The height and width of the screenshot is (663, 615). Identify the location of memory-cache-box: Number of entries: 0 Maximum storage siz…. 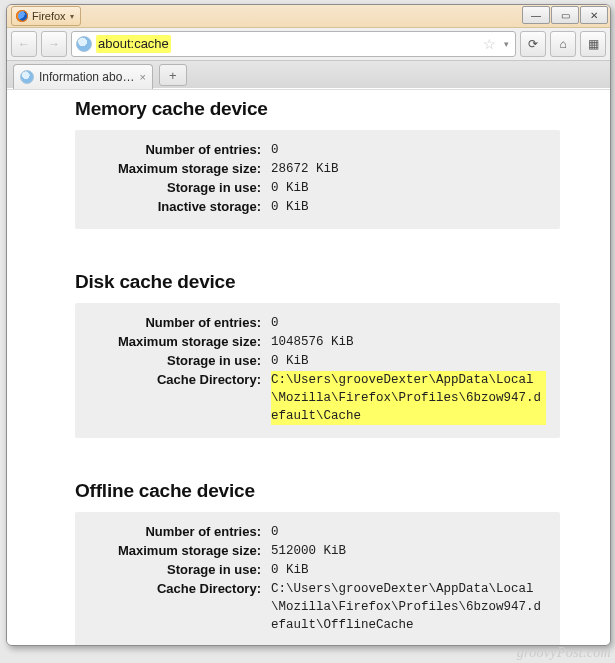
(318, 180).